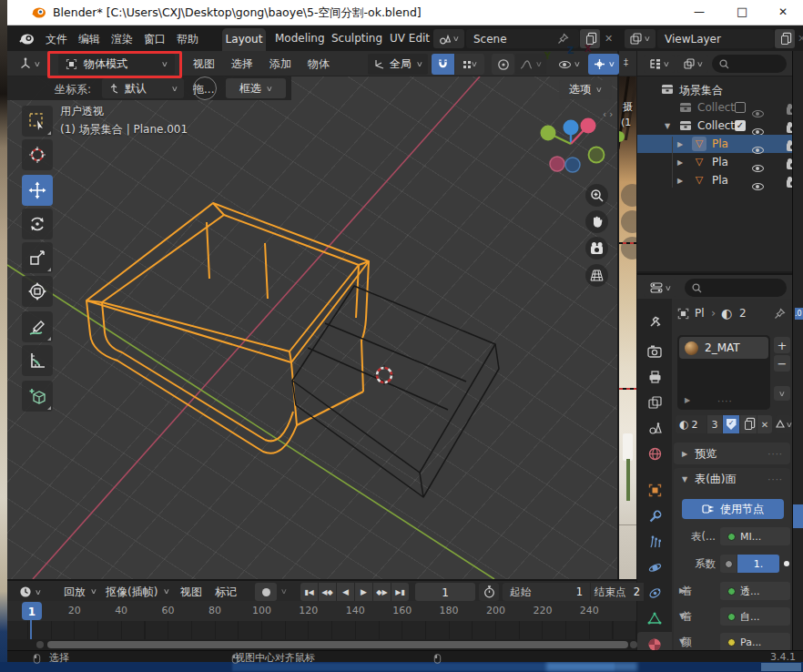 This screenshot has width=803, height=672. Describe the element at coordinates (655, 402) in the screenshot. I see `tab-view-layer` at that location.